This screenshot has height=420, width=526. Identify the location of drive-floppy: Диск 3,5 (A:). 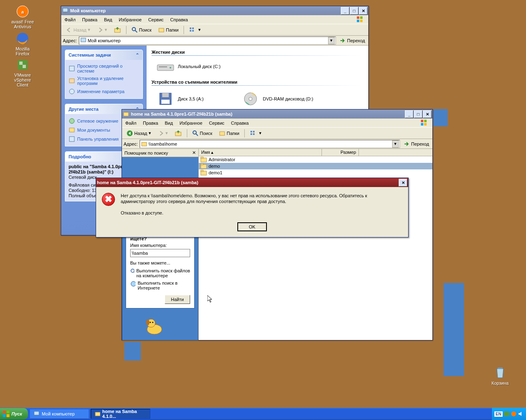
(180, 99).